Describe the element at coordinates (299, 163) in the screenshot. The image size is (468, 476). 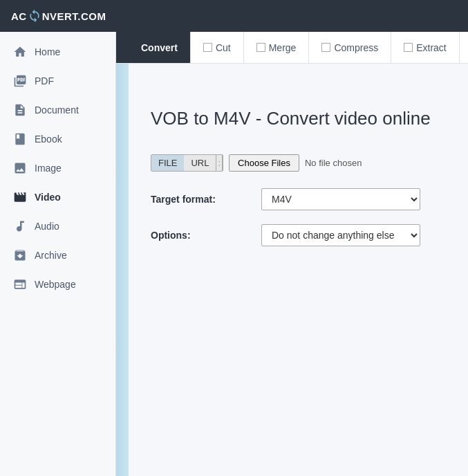
I see `file-input-row: FILE URL : Choose Files No file chosen` at that location.